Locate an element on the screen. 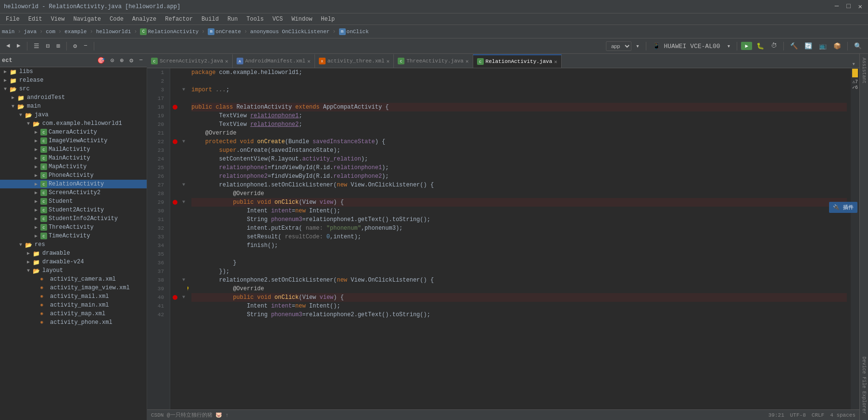  tree-item-activity-mail-xml: ◉ activity_mail.xml is located at coordinates (73, 296).